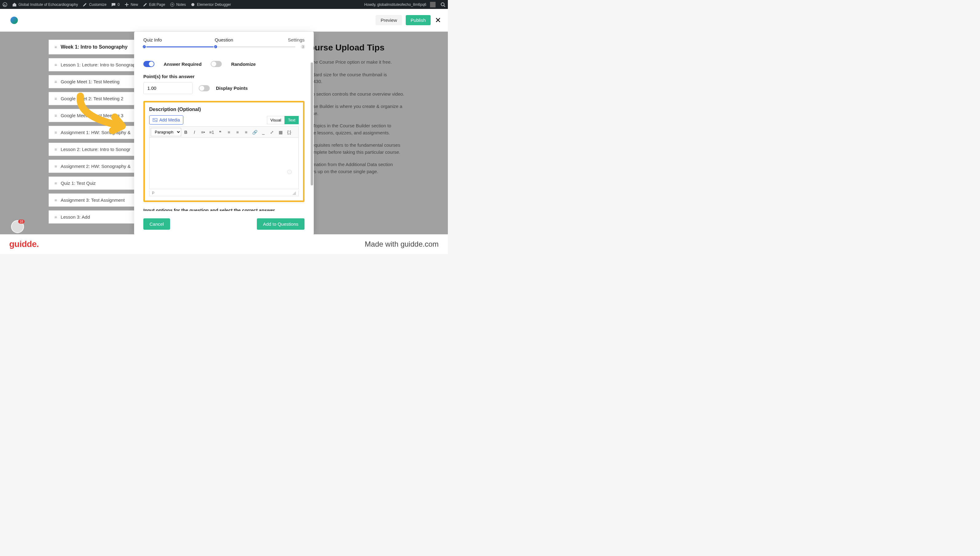 The height and width of the screenshot is (556, 980). What do you see at coordinates (418, 20) in the screenshot?
I see `publish-button: Publish` at bounding box center [418, 20].